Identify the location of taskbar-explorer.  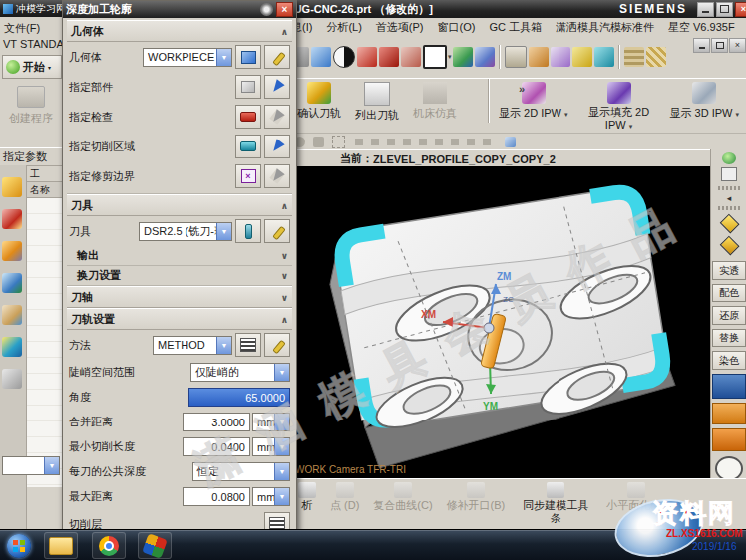
(61, 546).